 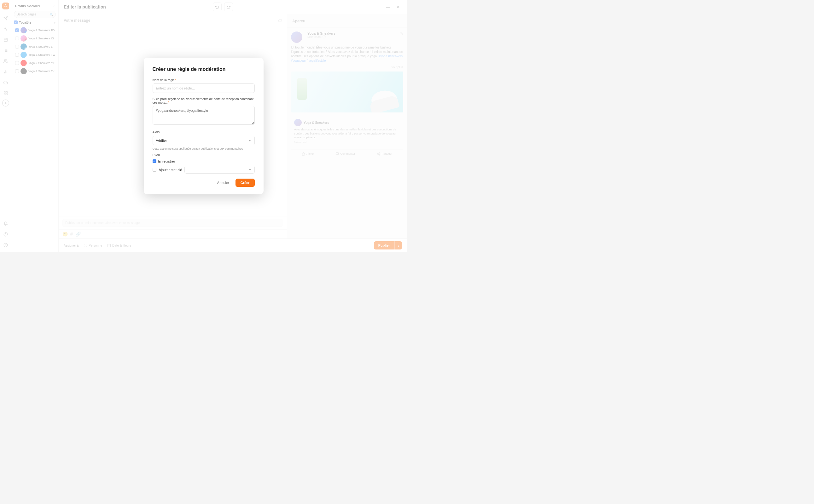 What do you see at coordinates (204, 69) in the screenshot?
I see `modal-title: Créer une règle de modération` at bounding box center [204, 69].